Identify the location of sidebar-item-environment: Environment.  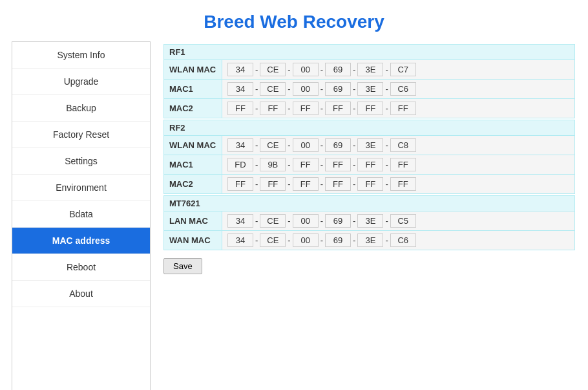
(81, 188).